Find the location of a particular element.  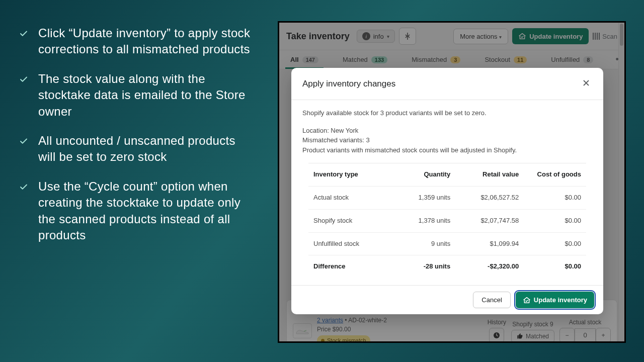

table-row: Actual stock1,359 units$2,06,527.52$0.00 is located at coordinates (447, 198).